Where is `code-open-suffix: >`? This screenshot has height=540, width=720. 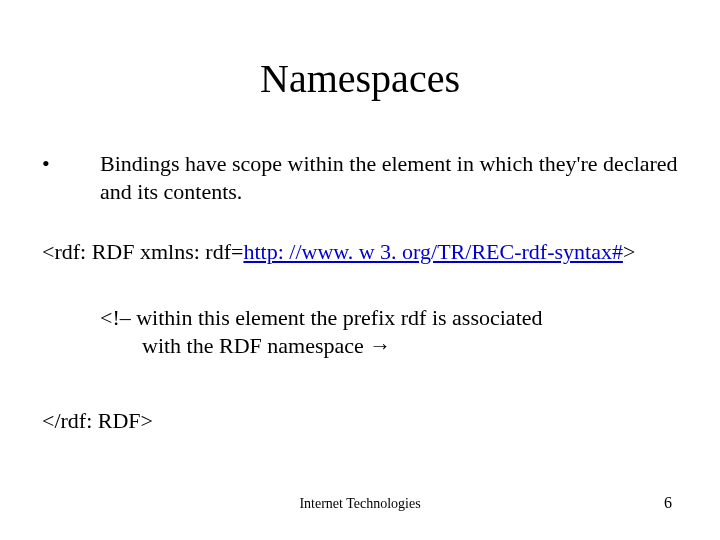
code-open-suffix: > is located at coordinates (629, 252).